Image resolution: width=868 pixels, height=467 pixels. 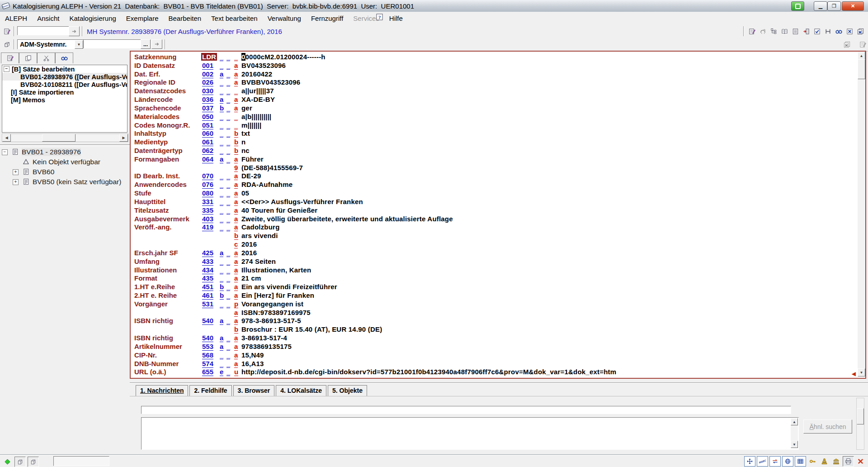 I want to click on subfield-code: b, so click(x=236, y=133).